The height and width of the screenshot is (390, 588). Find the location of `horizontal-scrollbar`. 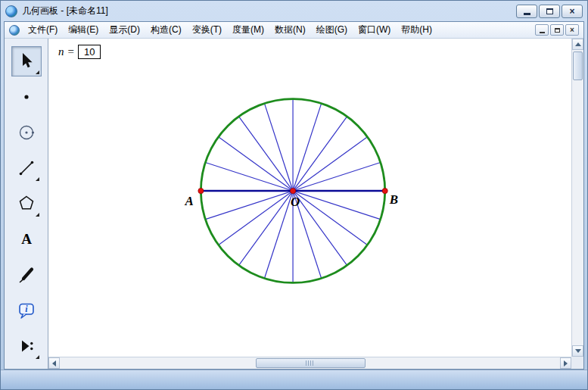

horizontal-scrollbar is located at coordinates (310, 363).